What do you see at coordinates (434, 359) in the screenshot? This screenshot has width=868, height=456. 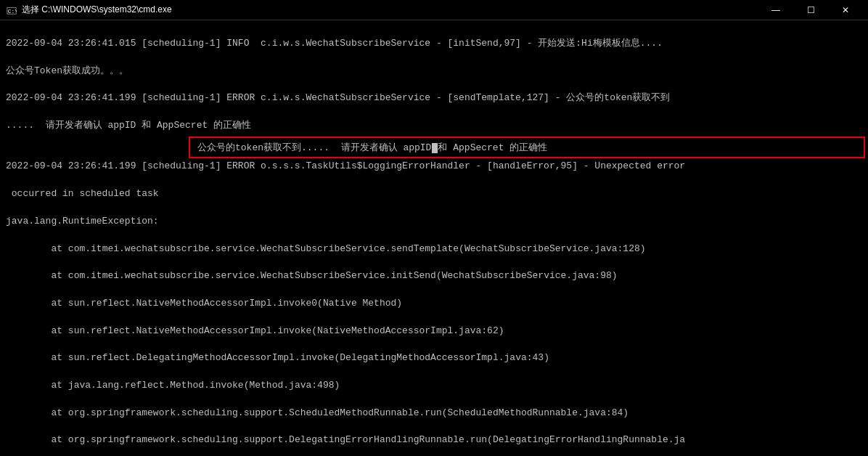 I see `log-line-13: at sun.reflect.DelegatingMethodAccessorI…` at bounding box center [434, 359].